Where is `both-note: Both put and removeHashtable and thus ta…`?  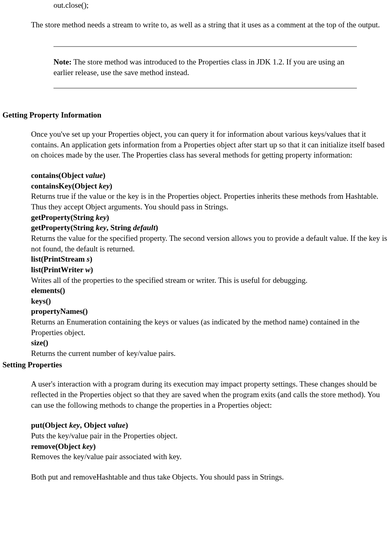
both-note: Both put and removeHashtable and thus ta… is located at coordinates (210, 477).